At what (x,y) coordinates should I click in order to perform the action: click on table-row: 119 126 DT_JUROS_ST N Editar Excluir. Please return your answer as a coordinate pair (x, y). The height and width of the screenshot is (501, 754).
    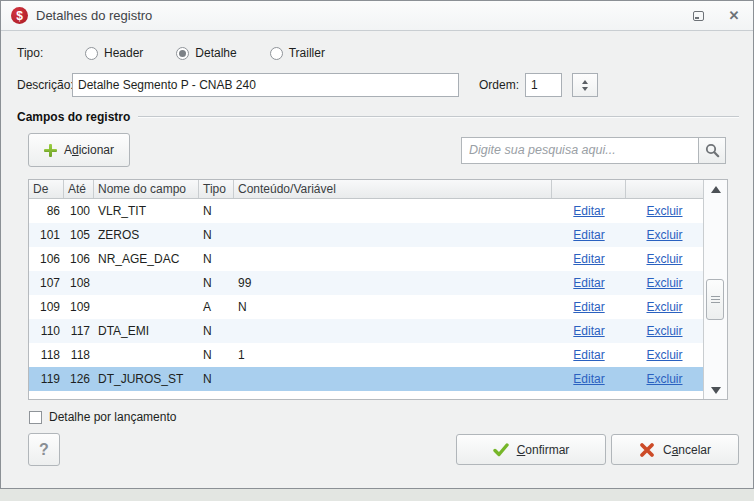
    Looking at the image, I should click on (366, 379).